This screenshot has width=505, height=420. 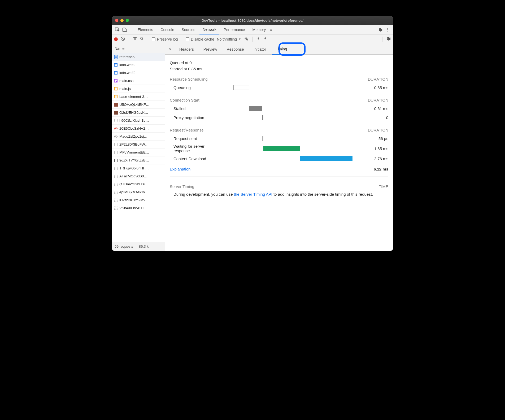 What do you see at coordinates (138, 105) in the screenshot?
I see `request-row: U5OHzQL4tEKF…` at bounding box center [138, 105].